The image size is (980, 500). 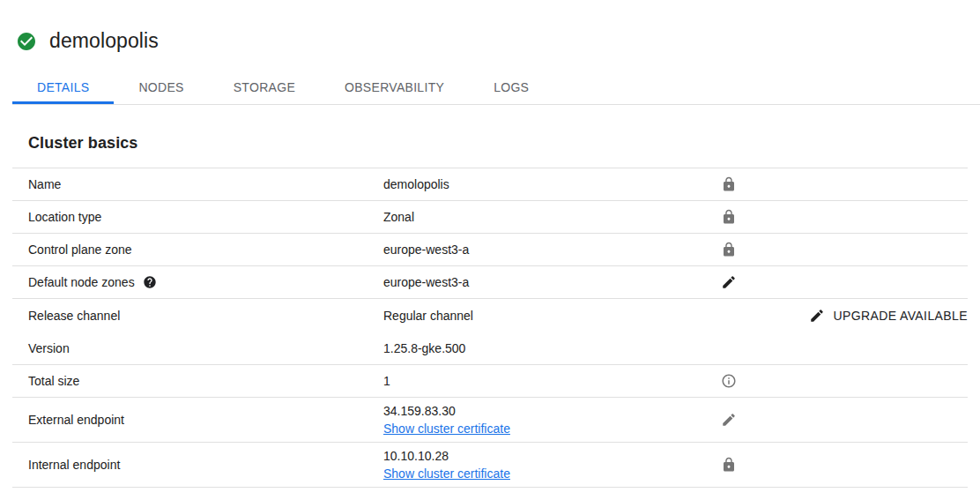 What do you see at coordinates (550, 456) in the screenshot?
I see `row-value: 10.10.10.28` at bounding box center [550, 456].